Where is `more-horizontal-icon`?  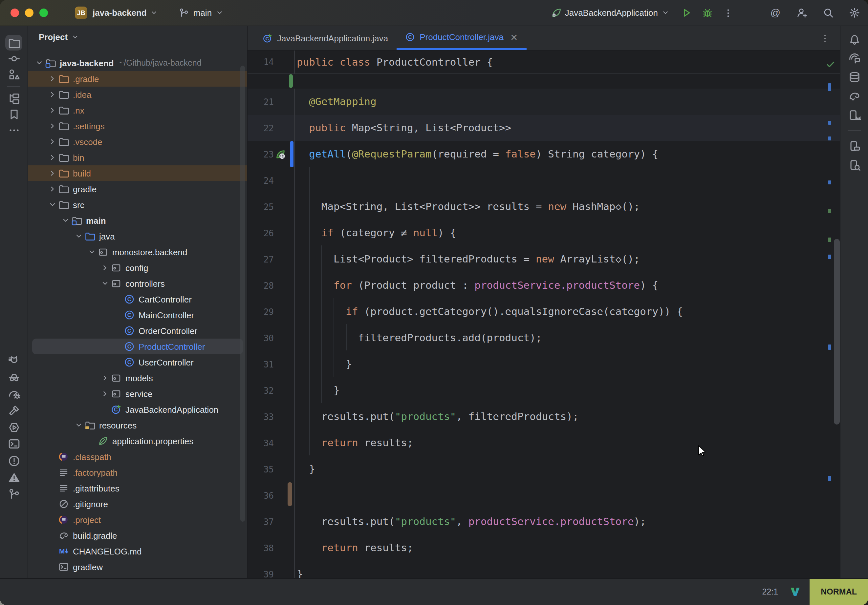
more-horizontal-icon is located at coordinates (14, 130).